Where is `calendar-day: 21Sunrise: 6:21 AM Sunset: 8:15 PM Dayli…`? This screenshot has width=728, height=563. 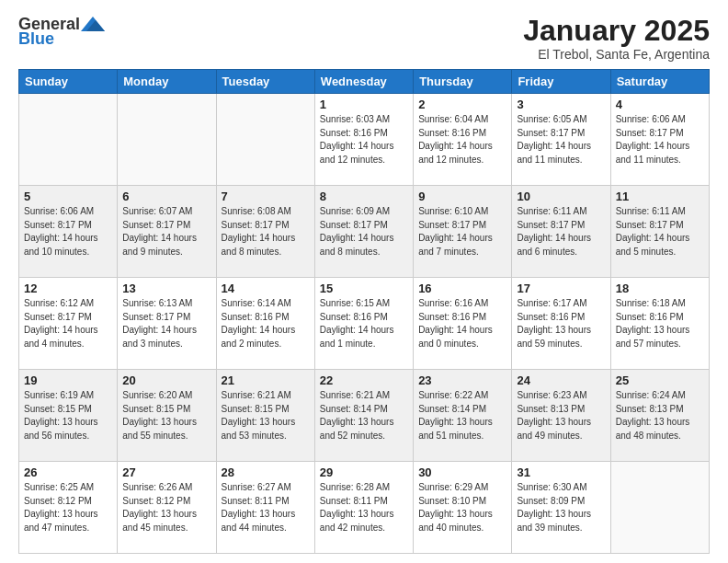 calendar-day: 21Sunrise: 6:21 AM Sunset: 8:15 PM Dayli… is located at coordinates (265, 416).